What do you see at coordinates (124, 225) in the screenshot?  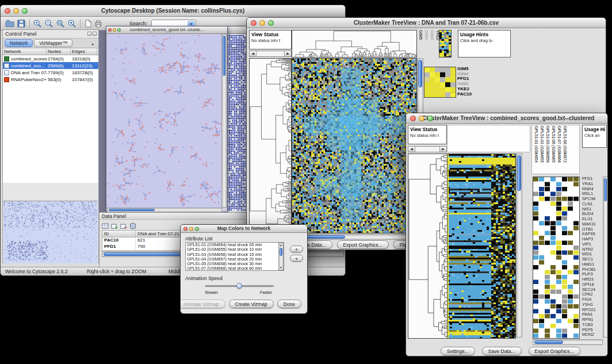 I see `attribute-remove-icon` at bounding box center [124, 225].